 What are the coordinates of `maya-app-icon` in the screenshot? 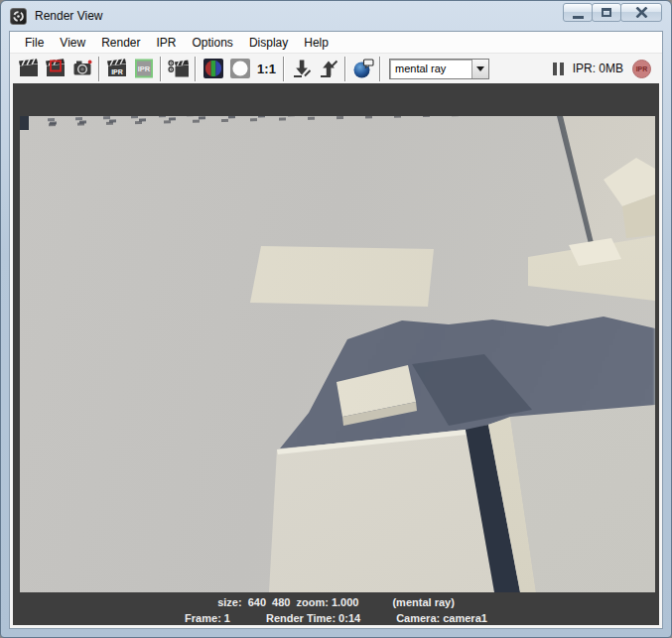 It's located at (18, 16).